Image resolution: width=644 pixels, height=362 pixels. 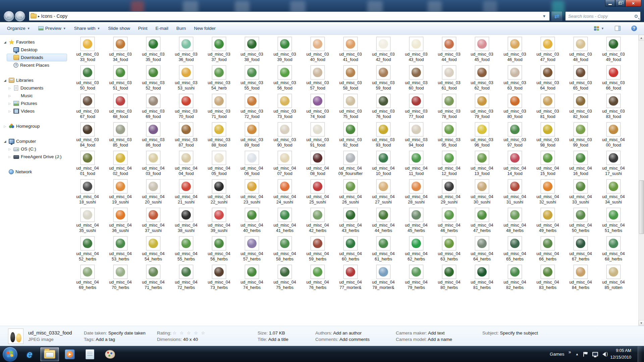 I want to click on file-item: ud_misc_0384_food, so click(x=88, y=135).